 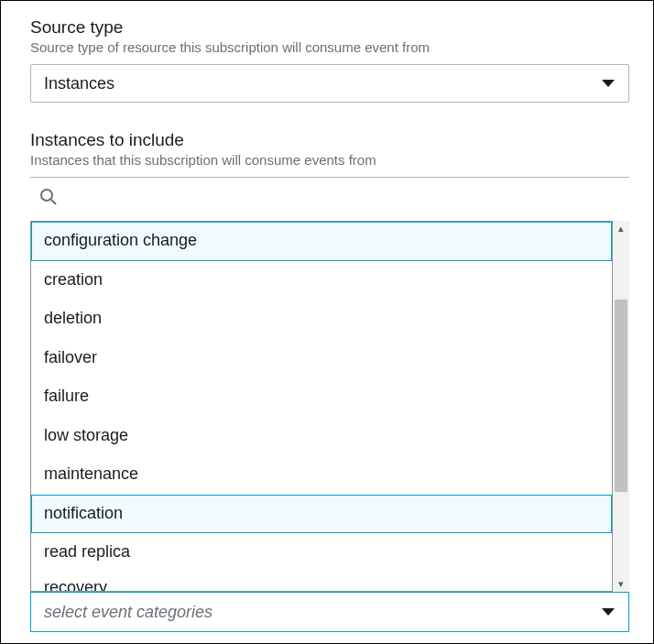 I want to click on event-categories-select: select event categories, so click(x=330, y=612).